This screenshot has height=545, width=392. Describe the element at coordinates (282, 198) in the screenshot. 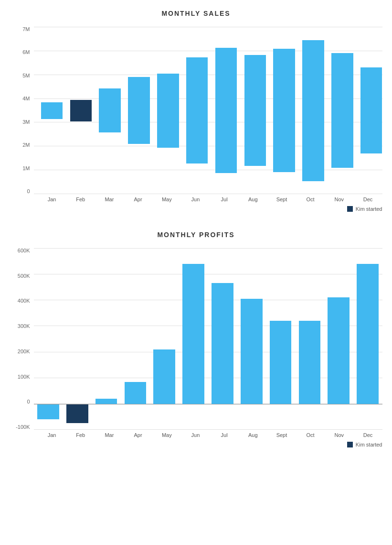

I see `sales-x-label: Sept` at that location.